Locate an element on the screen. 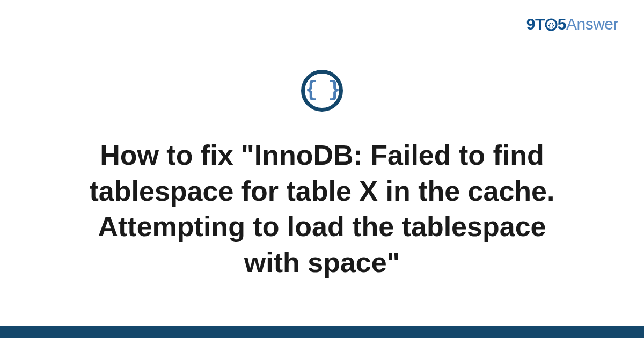  site-logo: 9T{}5Answer is located at coordinates (572, 24).